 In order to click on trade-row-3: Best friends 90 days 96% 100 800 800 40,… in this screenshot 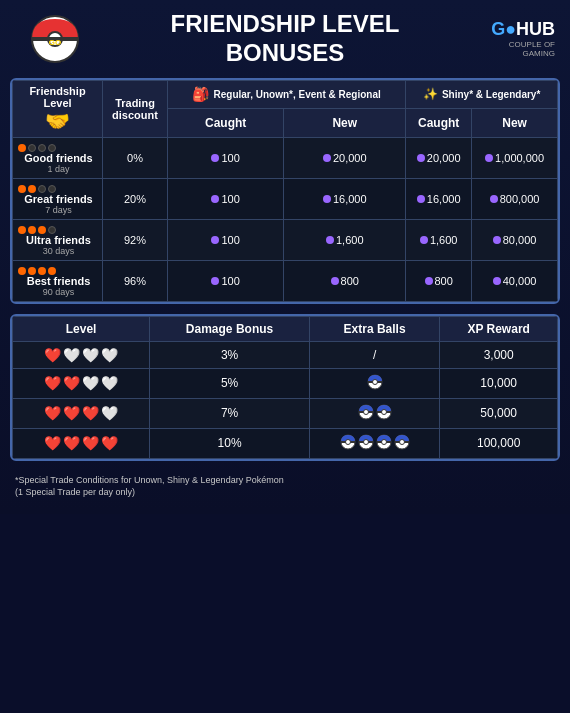, I will do `click(286, 280)`.